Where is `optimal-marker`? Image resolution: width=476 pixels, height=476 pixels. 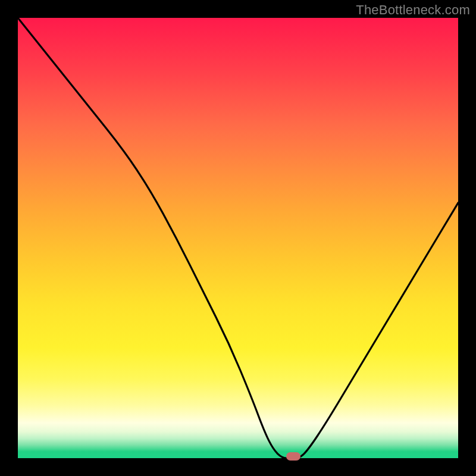
optimal-marker is located at coordinates (293, 456).